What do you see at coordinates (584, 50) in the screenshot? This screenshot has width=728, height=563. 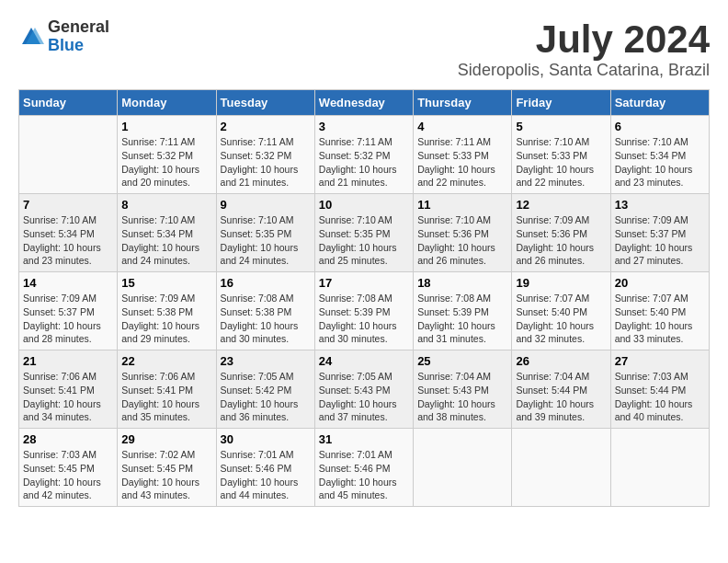 I see `title-section: July 2024 Sideropolis, Santa Catarina, B…` at bounding box center [584, 50].